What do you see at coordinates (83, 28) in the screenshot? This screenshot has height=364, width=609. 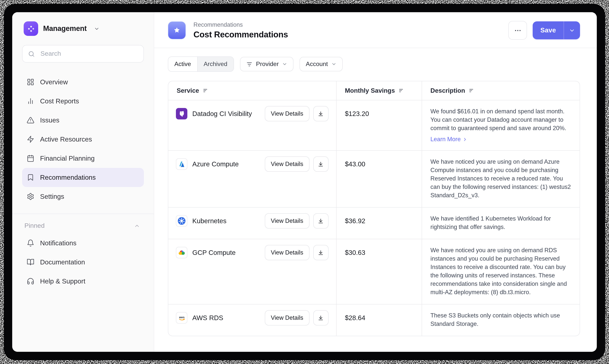 I see `workspace-switcher: Management` at bounding box center [83, 28].